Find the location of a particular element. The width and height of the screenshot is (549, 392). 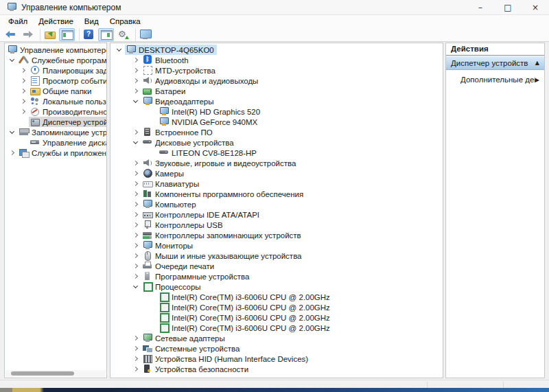

back-button is located at coordinates (11, 34).